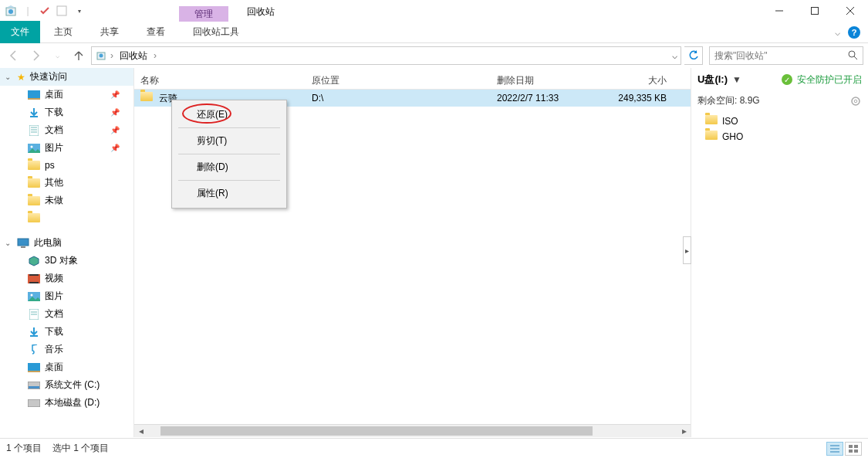 The height and width of the screenshot is (458, 868). What do you see at coordinates (79, 11) in the screenshot?
I see `qat-dropdown-icon: ▾` at bounding box center [79, 11].